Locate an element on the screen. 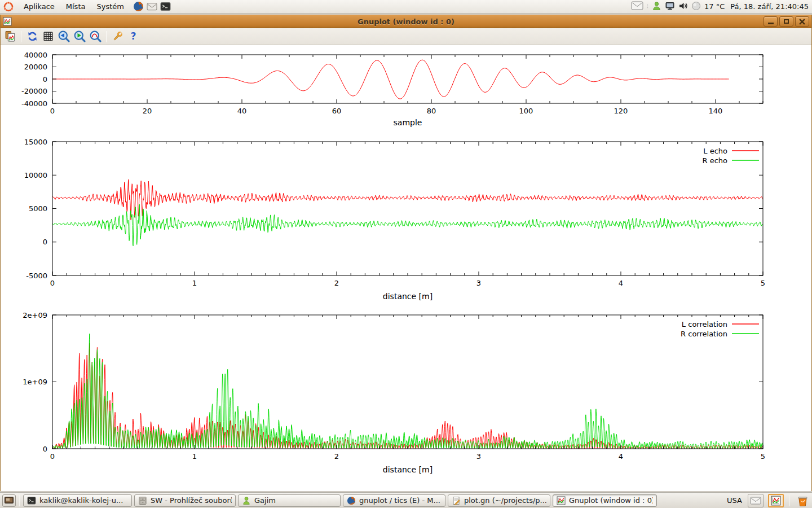  clock: Pá, 18. září, 21:40:45 is located at coordinates (768, 7).